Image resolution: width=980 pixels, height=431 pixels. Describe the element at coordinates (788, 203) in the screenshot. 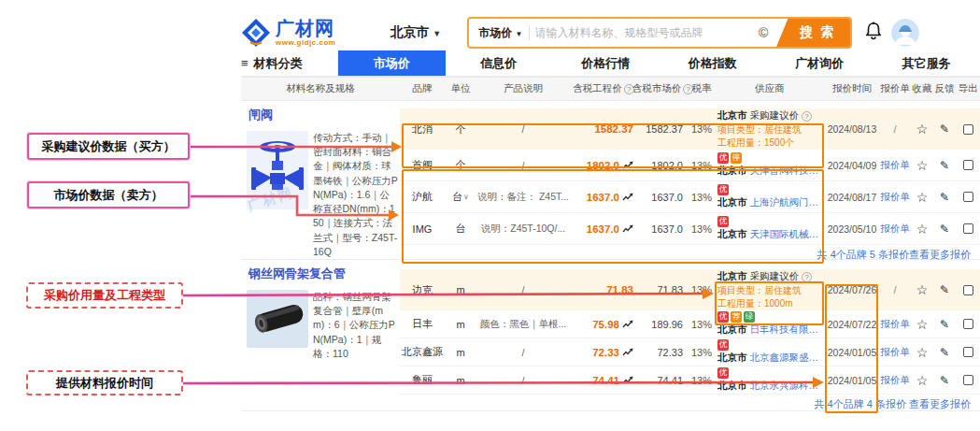

I see `supplier-link: 上海沪航阀门有限公司北..` at that location.